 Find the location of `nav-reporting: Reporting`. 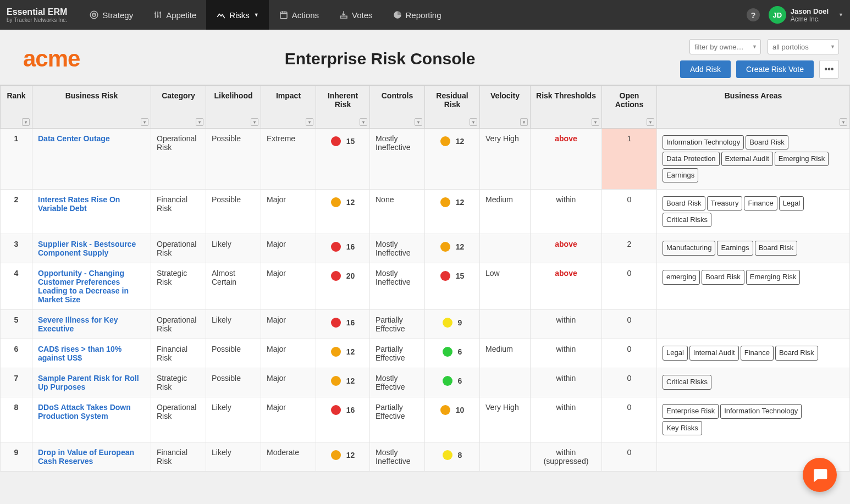

nav-reporting: Reporting is located at coordinates (417, 15).